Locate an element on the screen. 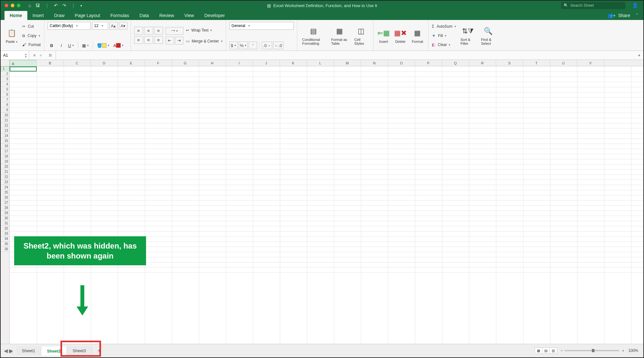  zoom-value: 100% is located at coordinates (633, 351).